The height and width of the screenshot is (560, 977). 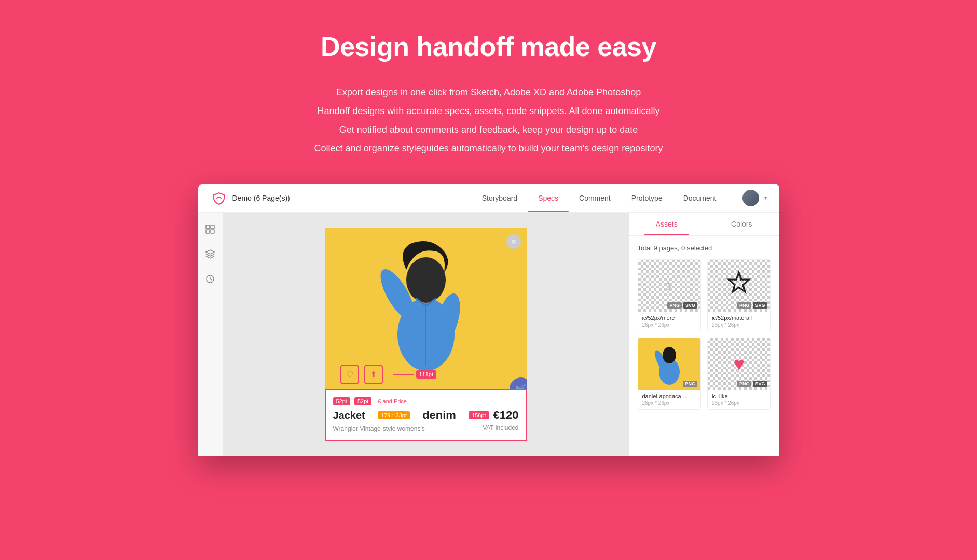 I want to click on asset-name-more: ic/52px/more, so click(x=669, y=318).